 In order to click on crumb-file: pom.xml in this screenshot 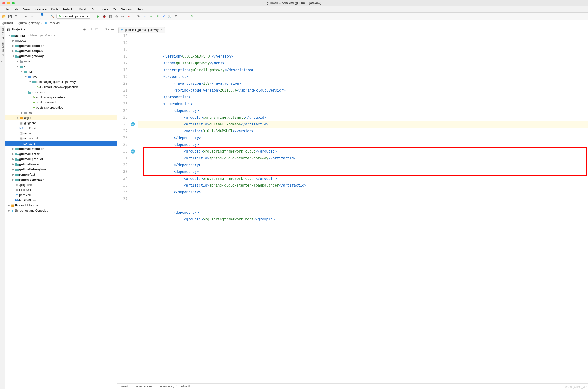, I will do `click(55, 23)`.